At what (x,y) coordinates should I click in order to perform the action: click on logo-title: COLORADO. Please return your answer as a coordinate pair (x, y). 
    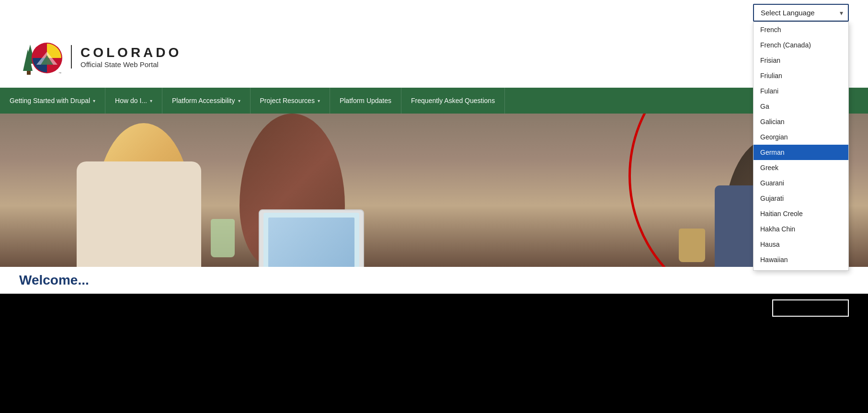
    Looking at the image, I should click on (131, 53).